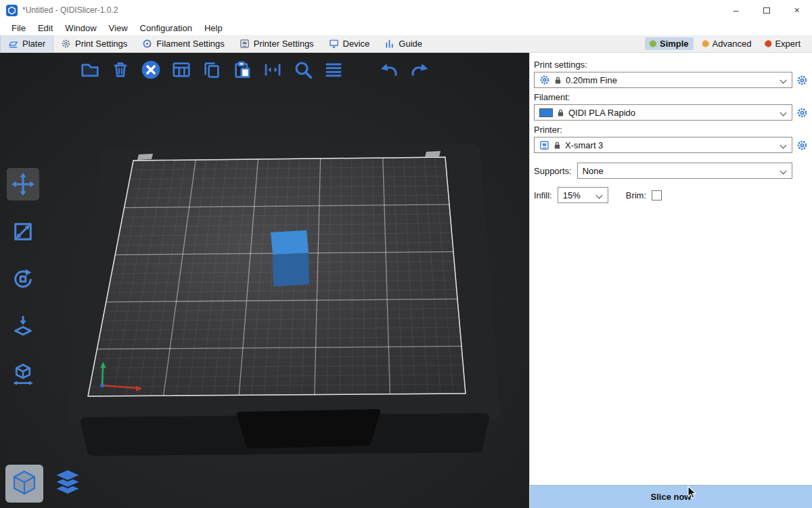 This screenshot has width=812, height=508. Describe the element at coordinates (14, 43) in the screenshot. I see `plater-icon` at that location.